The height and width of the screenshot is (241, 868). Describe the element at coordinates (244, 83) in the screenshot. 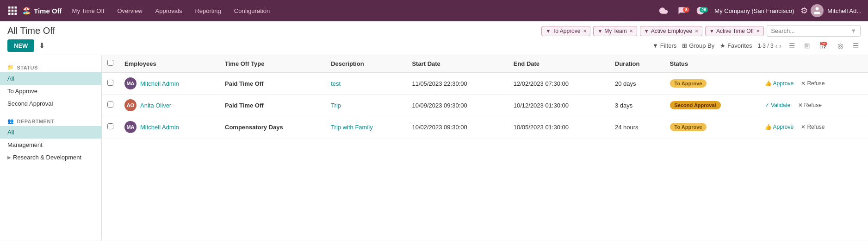

I see `time-off-type-0: Paid Time Off` at that location.